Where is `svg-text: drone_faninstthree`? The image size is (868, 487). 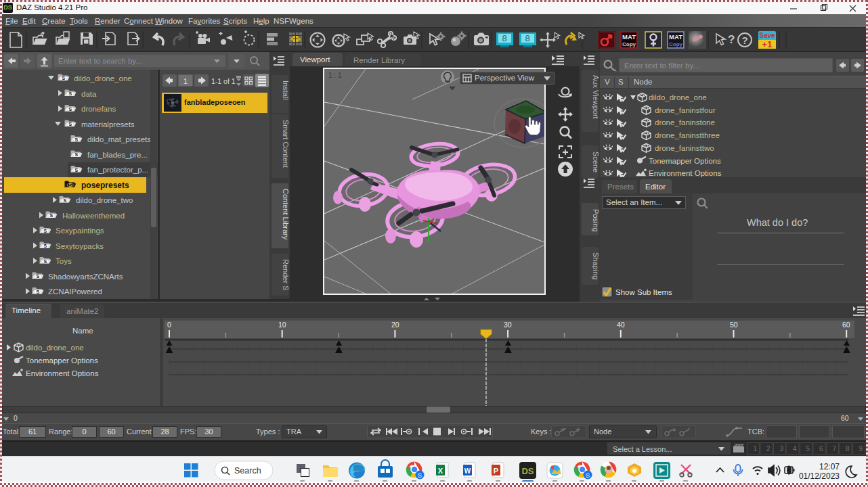 svg-text: drone_faninstthree is located at coordinates (687, 135).